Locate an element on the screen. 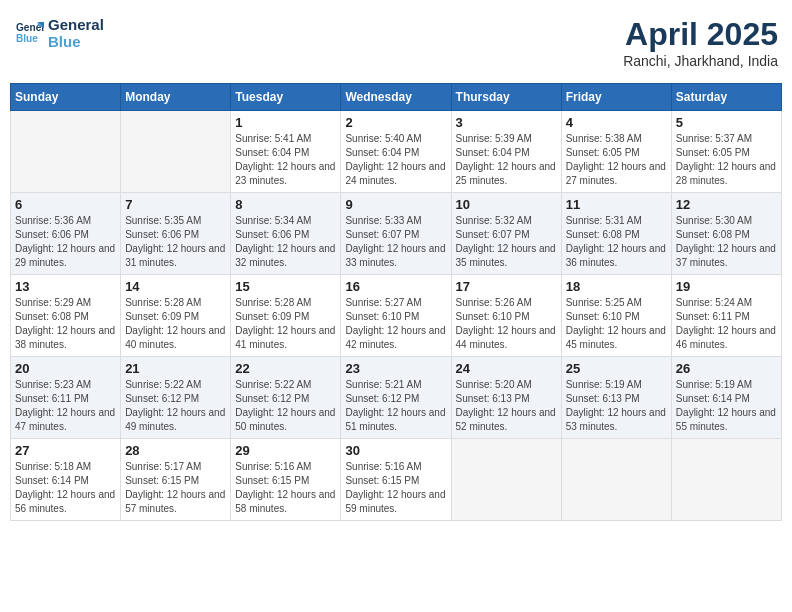  calendar-day-cell: 19Sunrise: 5:24 AMSunset: 6:11 PMDayligh… is located at coordinates (726, 316).